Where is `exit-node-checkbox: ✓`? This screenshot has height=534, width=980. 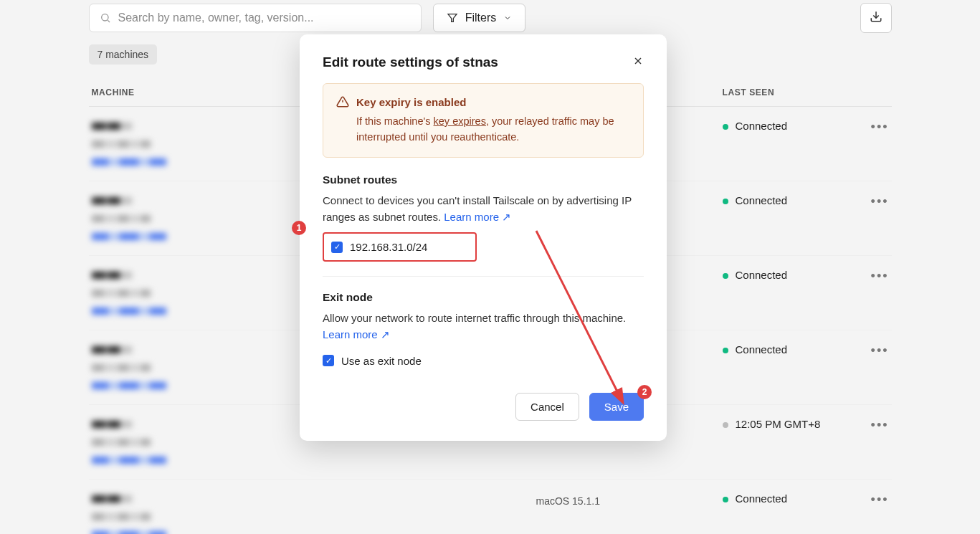 exit-node-checkbox: ✓ is located at coordinates (328, 361).